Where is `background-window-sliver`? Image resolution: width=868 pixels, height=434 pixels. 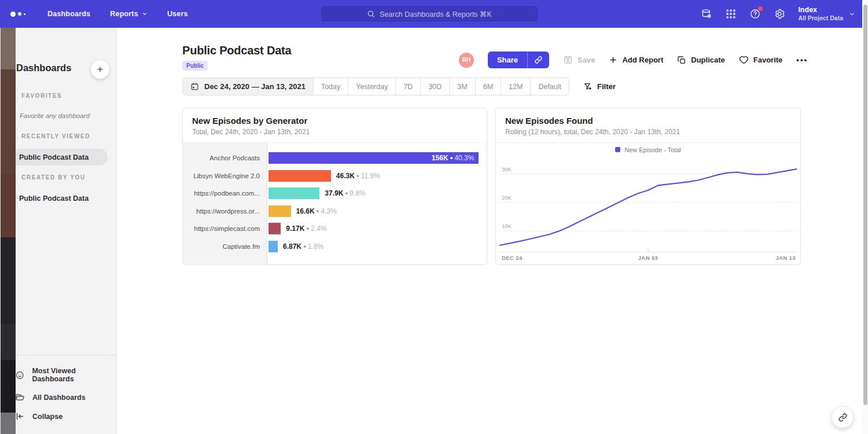
background-window-sliver is located at coordinates (1, 231).